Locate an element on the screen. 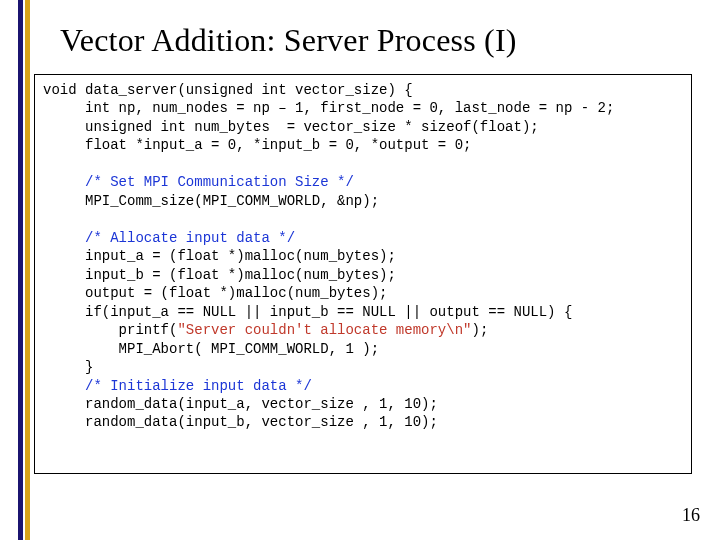 The width and height of the screenshot is (720, 540). code-line: void data_server(unsigned int vector_siz… is located at coordinates (228, 90).